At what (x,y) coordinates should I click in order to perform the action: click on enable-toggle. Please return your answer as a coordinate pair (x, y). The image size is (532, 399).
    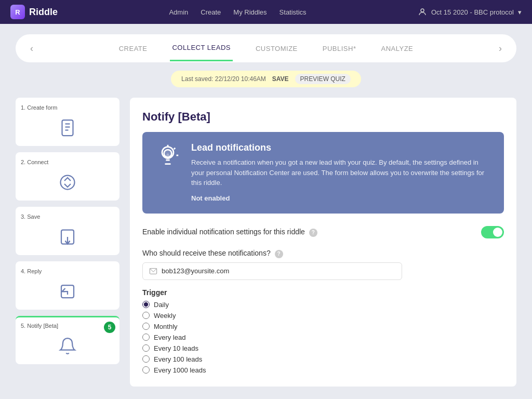
    Looking at the image, I should click on (493, 232).